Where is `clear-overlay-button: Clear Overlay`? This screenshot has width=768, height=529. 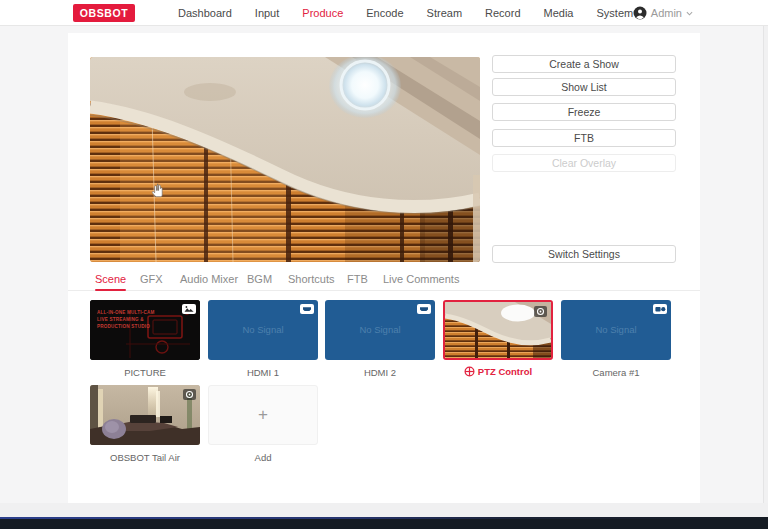
clear-overlay-button: Clear Overlay is located at coordinates (584, 163).